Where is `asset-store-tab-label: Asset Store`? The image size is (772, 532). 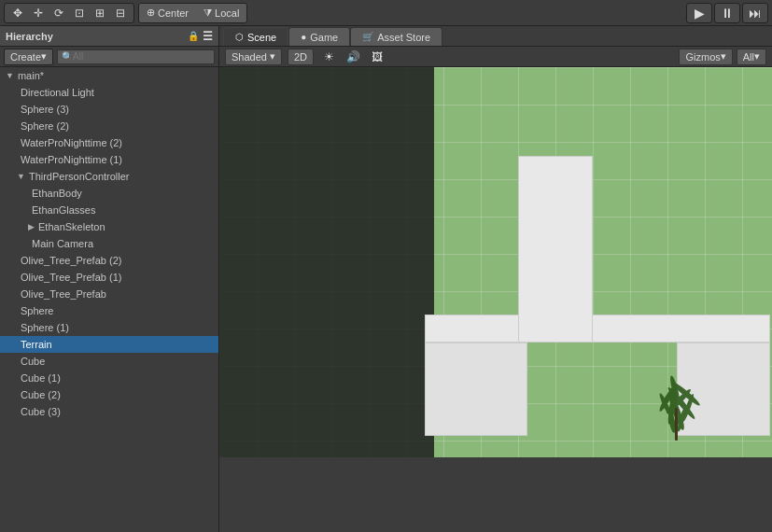 asset-store-tab-label: Asset Store is located at coordinates (403, 37).